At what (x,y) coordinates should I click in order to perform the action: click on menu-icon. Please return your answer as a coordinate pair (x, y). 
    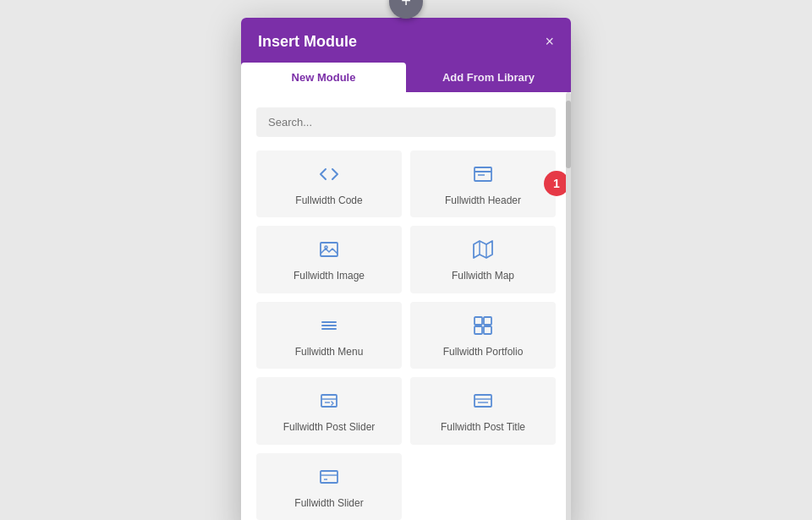
    Looking at the image, I should click on (329, 327).